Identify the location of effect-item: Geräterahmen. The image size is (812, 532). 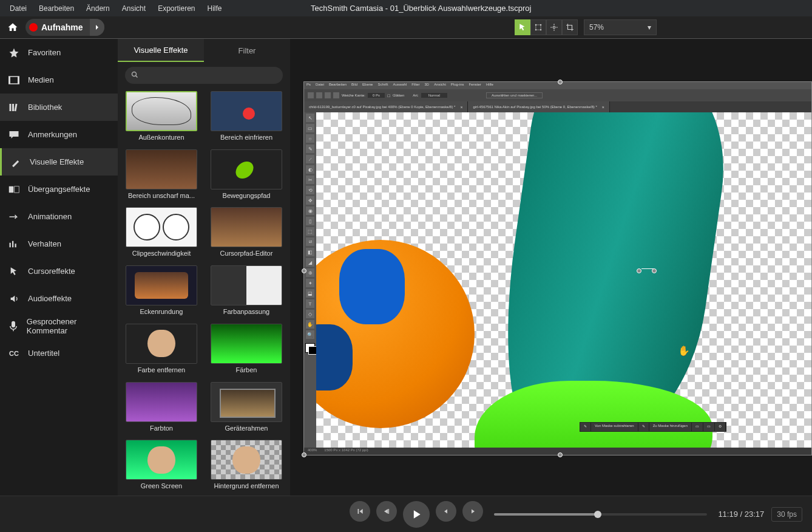
(246, 409).